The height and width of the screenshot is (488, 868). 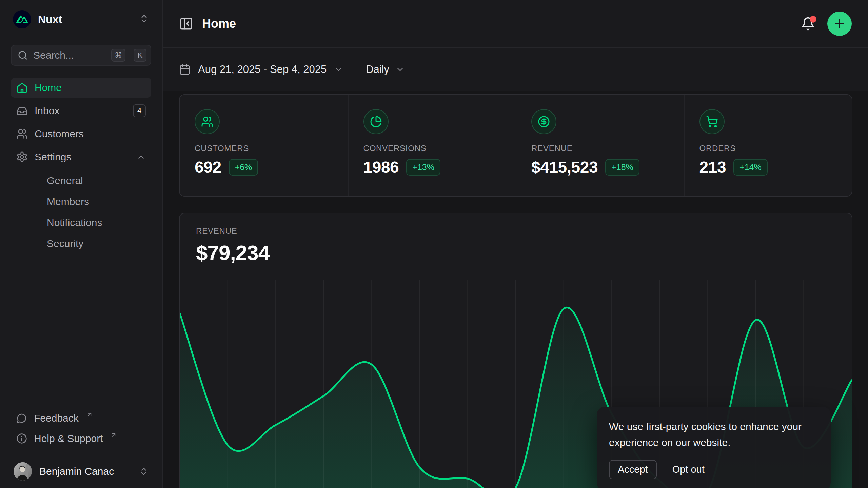 I want to click on sidebar-footer: Feedback Help & Support, so click(x=81, y=431).